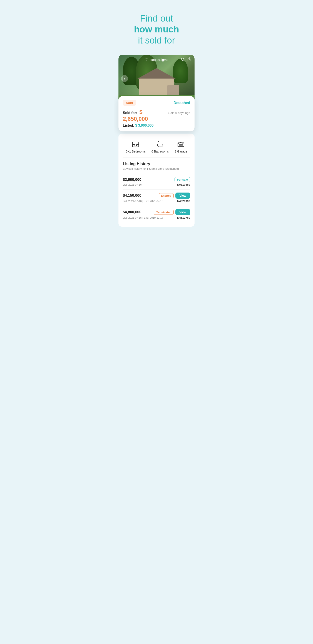 This screenshot has height=644, width=313. What do you see at coordinates (156, 116) in the screenshot?
I see `sold-price-row: Sold for: $ 2,650,000 Sold 6 days ago` at bounding box center [156, 116].